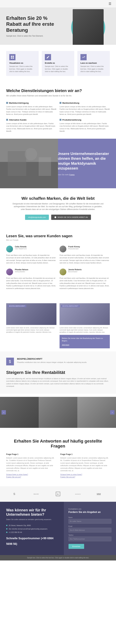 This screenshot has width=116, height=644. Describe the element at coordinates (75, 270) in the screenshot. I see `testimonial-name-3: Jennie Roberts` at that location.